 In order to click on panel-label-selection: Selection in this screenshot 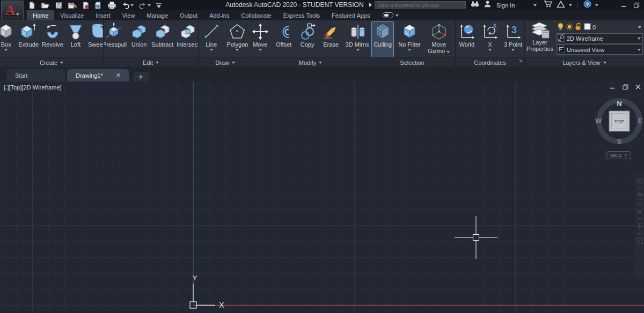, I will do `click(412, 62)`.